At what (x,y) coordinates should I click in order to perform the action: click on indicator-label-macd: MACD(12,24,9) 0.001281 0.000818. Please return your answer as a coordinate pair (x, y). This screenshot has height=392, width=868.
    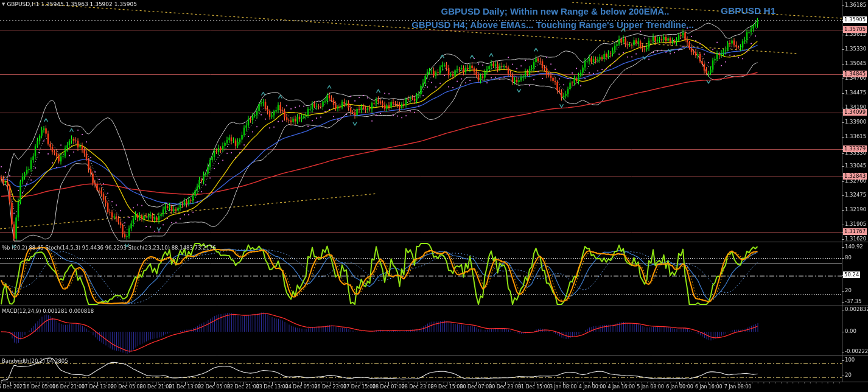
    Looking at the image, I should click on (47, 311).